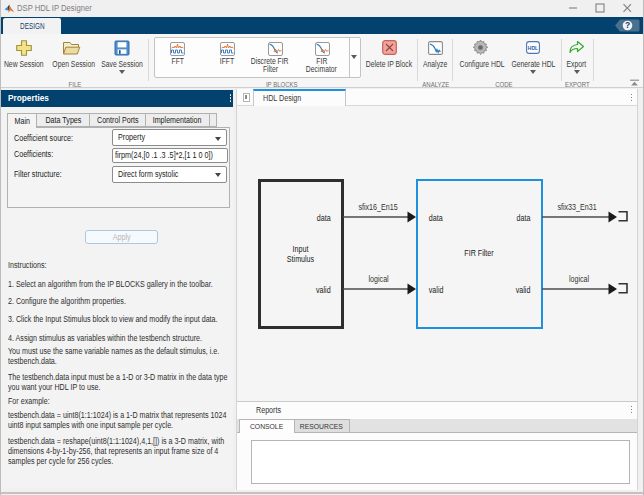 Image resolution: width=644 pixels, height=495 pixels. I want to click on svg-text: sfix16_En15, so click(378, 207).